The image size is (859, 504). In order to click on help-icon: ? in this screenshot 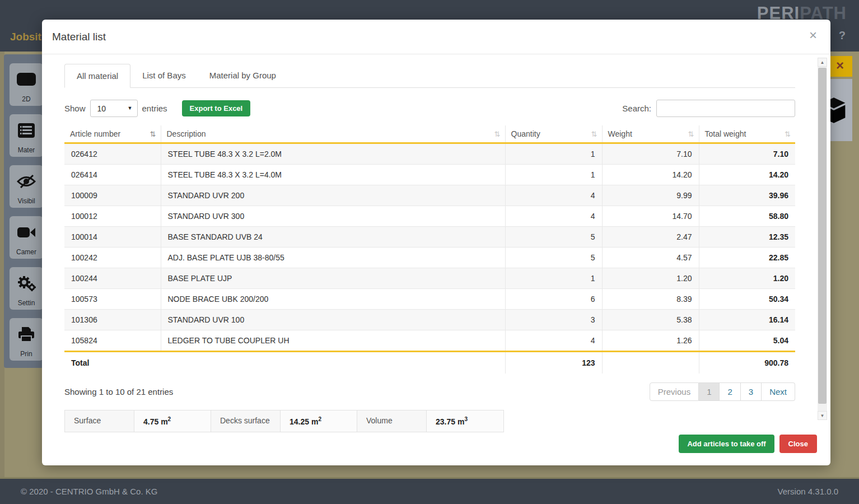, I will do `click(842, 36)`.